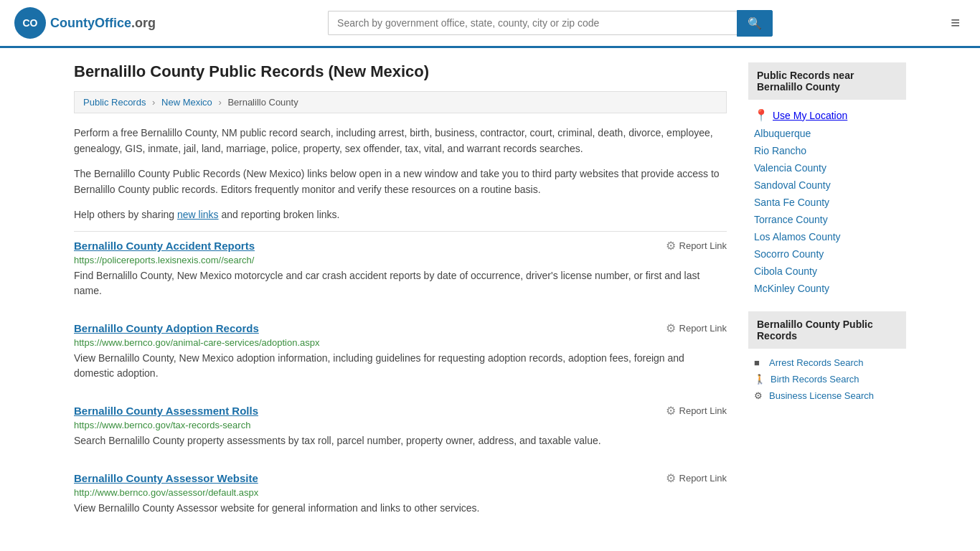 This screenshot has width=980, height=551. Describe the element at coordinates (490, 24) in the screenshot. I see `header: CO CountyOffice.org 🔍 ≡` at that location.